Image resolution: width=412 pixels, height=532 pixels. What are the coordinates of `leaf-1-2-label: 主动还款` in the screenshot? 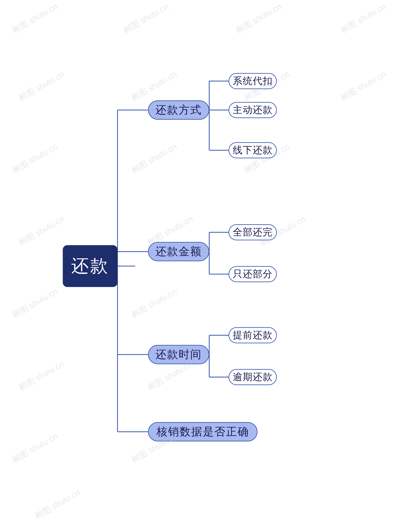 It's located at (253, 110).